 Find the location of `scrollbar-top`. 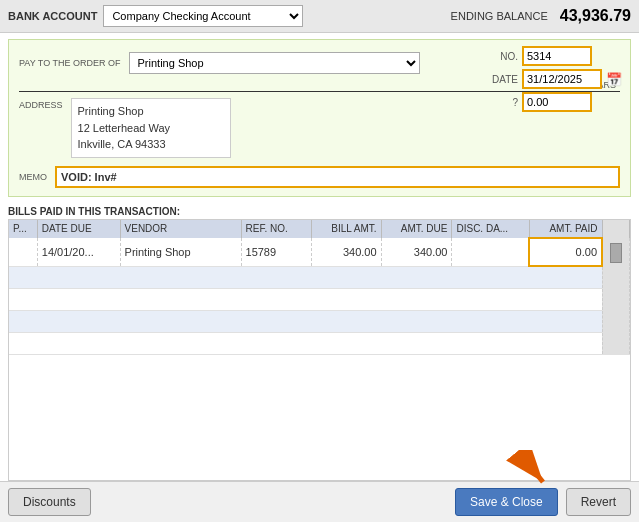

scrollbar-top is located at coordinates (616, 252).